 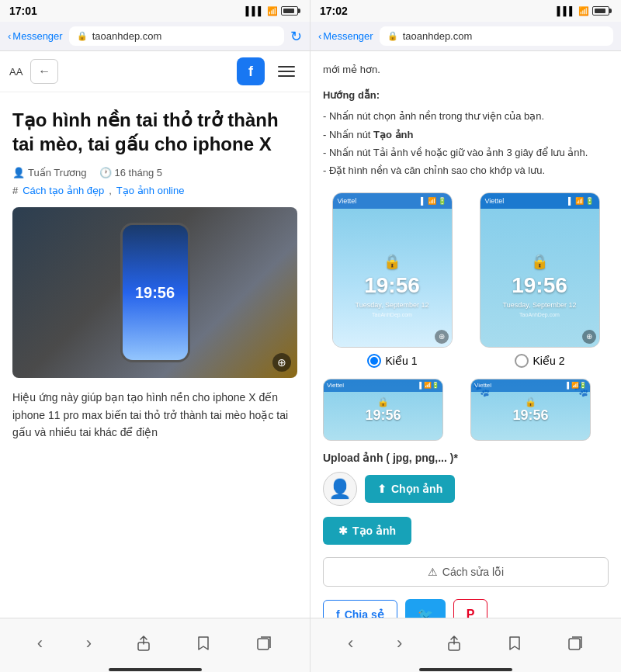 What do you see at coordinates (106, 172) in the screenshot?
I see `clock-icon: 🕐` at bounding box center [106, 172].